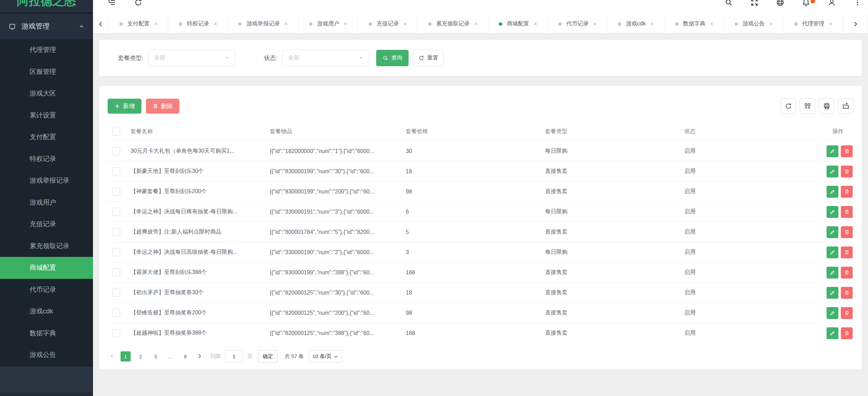 The width and height of the screenshot is (868, 396). What do you see at coordinates (729, 3) in the screenshot?
I see `search-icon` at bounding box center [729, 3].